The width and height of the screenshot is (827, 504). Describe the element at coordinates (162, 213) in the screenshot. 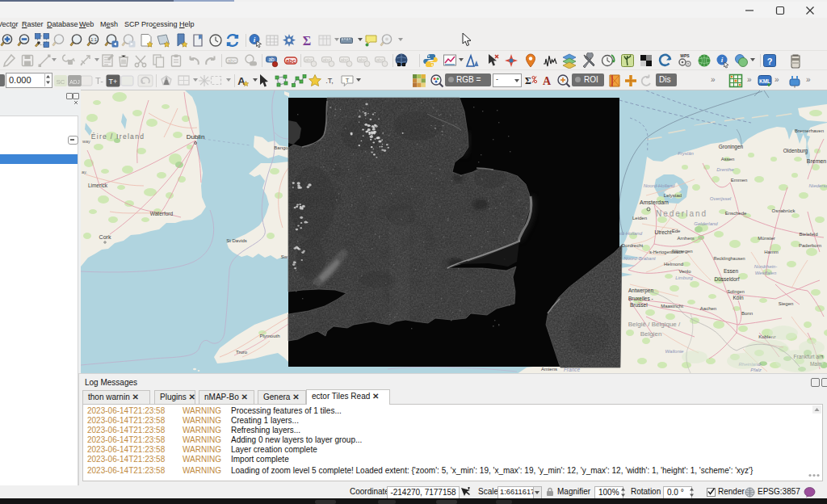

I see `svg-text: Waterford` at that location.